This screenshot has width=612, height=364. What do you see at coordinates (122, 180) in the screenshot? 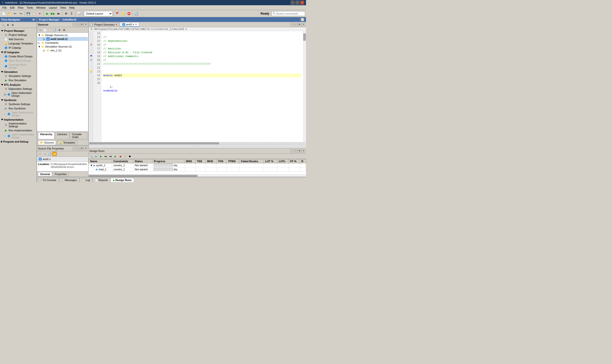
I see `tab-design-runs: ▶ Design Runs` at bounding box center [122, 180].